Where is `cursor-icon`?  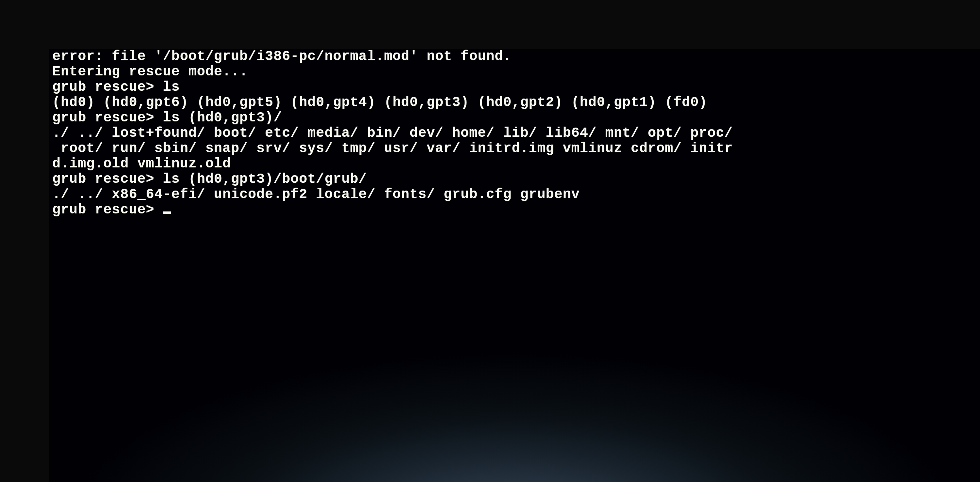 cursor-icon is located at coordinates (167, 213).